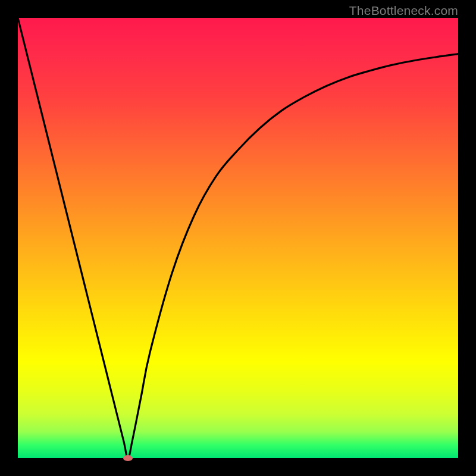 The width and height of the screenshot is (476, 476). Describe the element at coordinates (128, 458) in the screenshot. I see `minimum-marker` at that location.